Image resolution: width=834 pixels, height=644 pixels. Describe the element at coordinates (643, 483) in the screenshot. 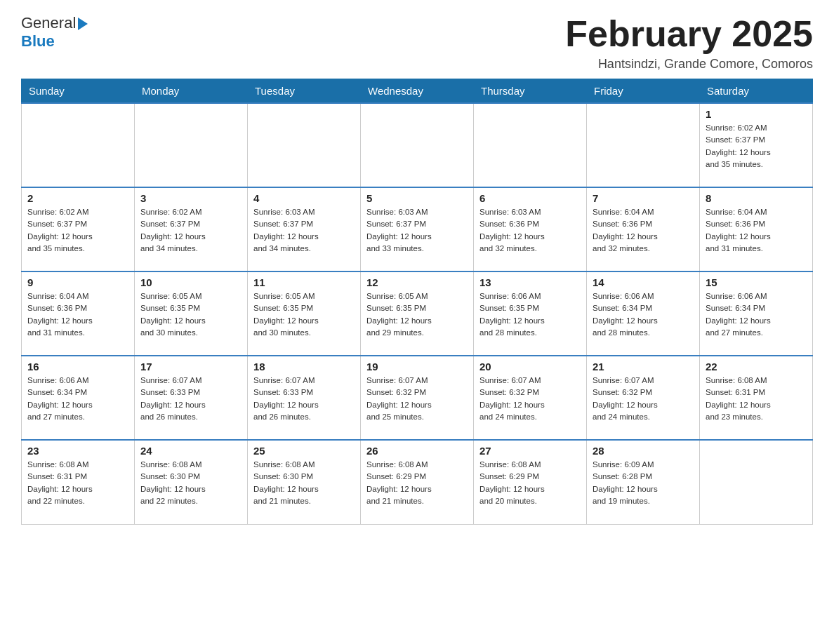

I see `day-info: Sunrise: 6:09 AM Sunset: 6:28 PM Dayligh…` at that location.